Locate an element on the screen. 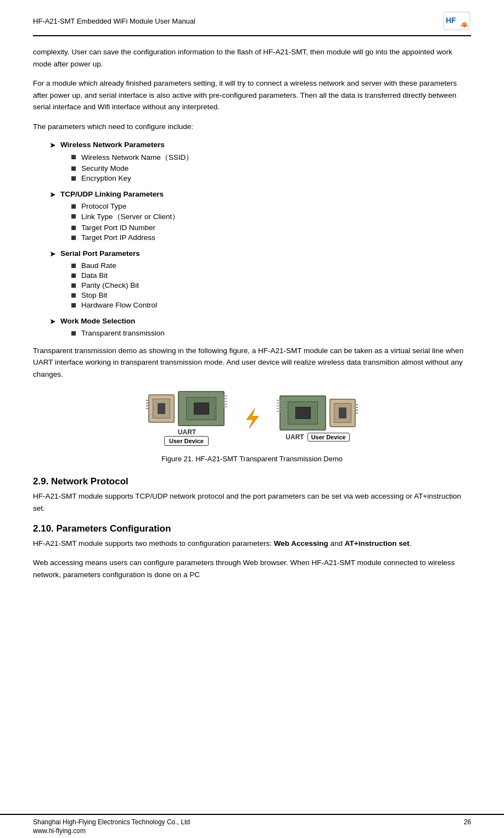 The width and height of the screenshot is (504, 838). list-item: Parity (Check) Bit is located at coordinates (271, 286).